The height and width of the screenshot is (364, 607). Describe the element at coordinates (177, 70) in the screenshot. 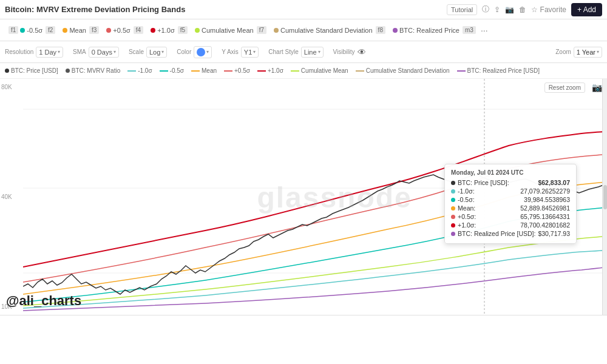

I see `cl-label-neg05: -0.5σ` at that location.